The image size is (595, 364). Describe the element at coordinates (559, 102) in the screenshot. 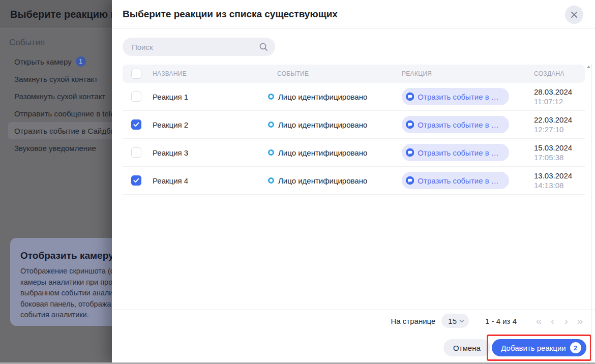

I see `created-time: 11:07:12` at that location.